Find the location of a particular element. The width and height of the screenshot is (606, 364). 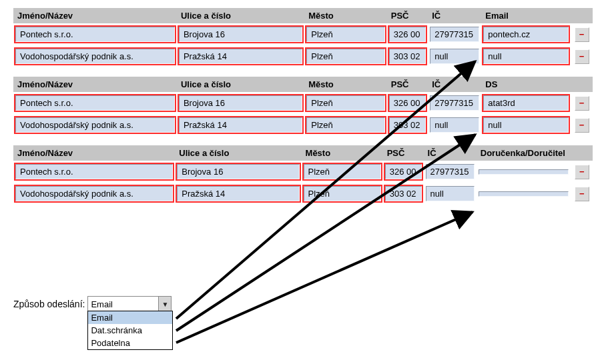

col-last: Doručenka/Doručitel is located at coordinates (524, 153).